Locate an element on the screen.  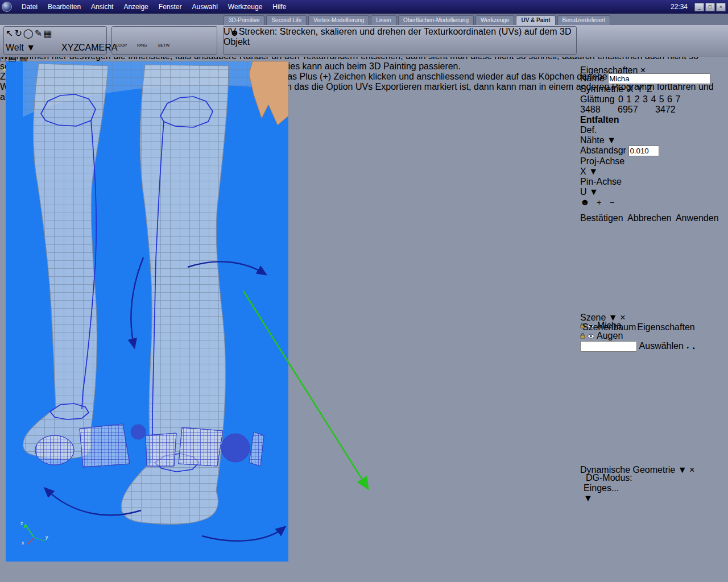
pin-achse-label: Pin-Achse is located at coordinates (601, 182).